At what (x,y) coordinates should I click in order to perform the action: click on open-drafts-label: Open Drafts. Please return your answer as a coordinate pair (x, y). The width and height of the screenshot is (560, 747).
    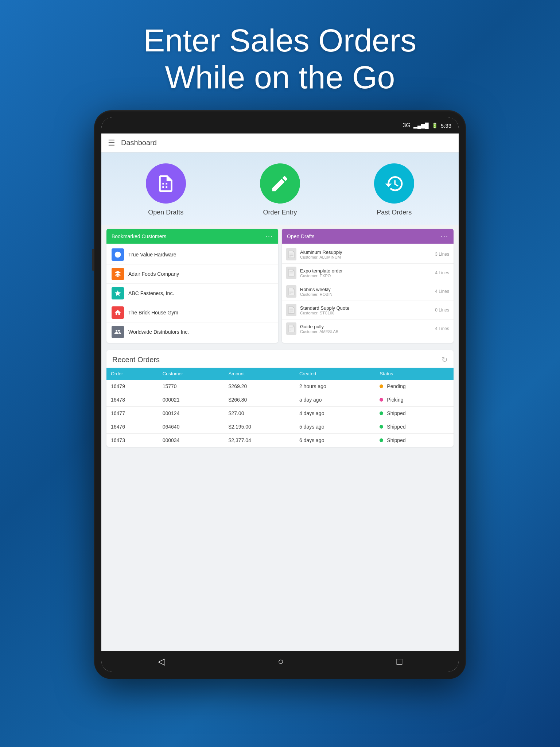
    Looking at the image, I should click on (166, 212).